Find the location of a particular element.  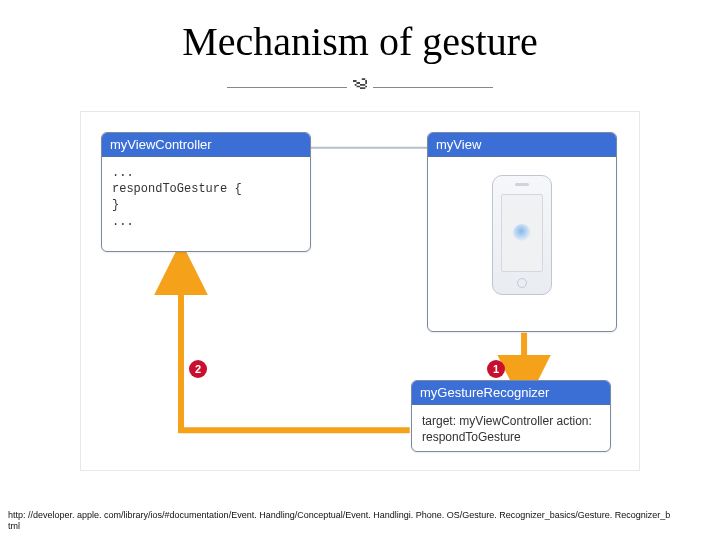

divider-line-right is located at coordinates (433, 88).